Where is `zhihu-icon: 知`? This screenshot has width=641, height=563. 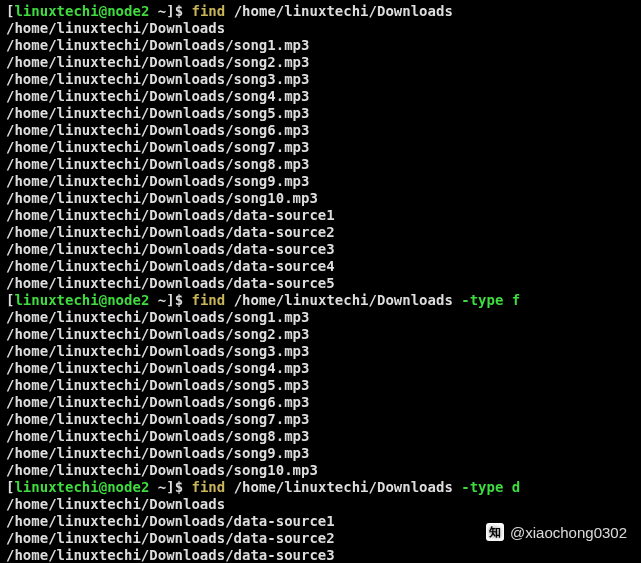
zhihu-icon: 知 is located at coordinates (495, 532).